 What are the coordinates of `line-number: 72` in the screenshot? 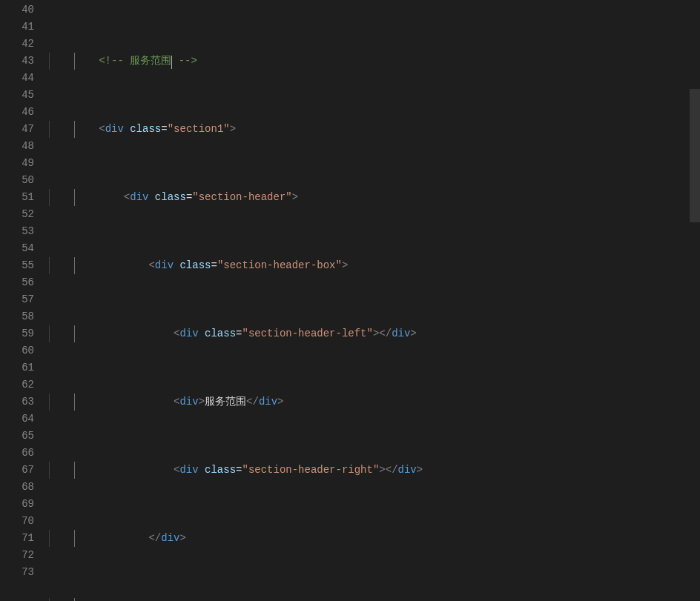 It's located at (17, 556).